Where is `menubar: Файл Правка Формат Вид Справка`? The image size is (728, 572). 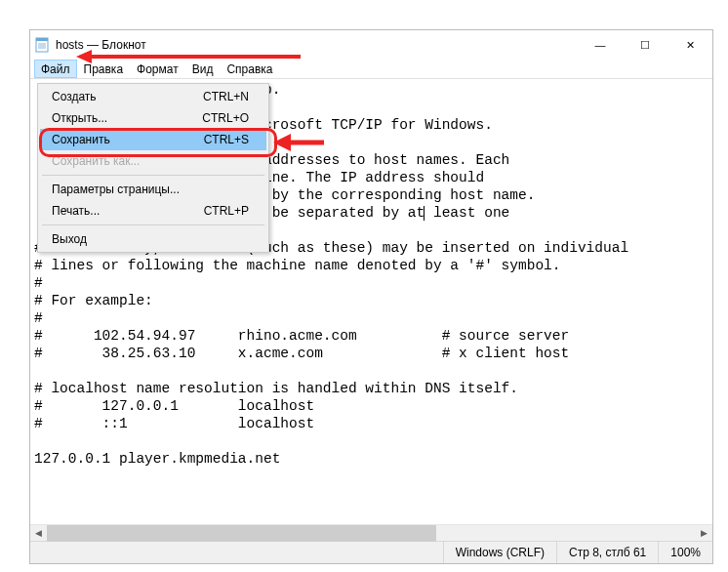
menubar: Файл Правка Формат Вид Справка is located at coordinates (371, 69).